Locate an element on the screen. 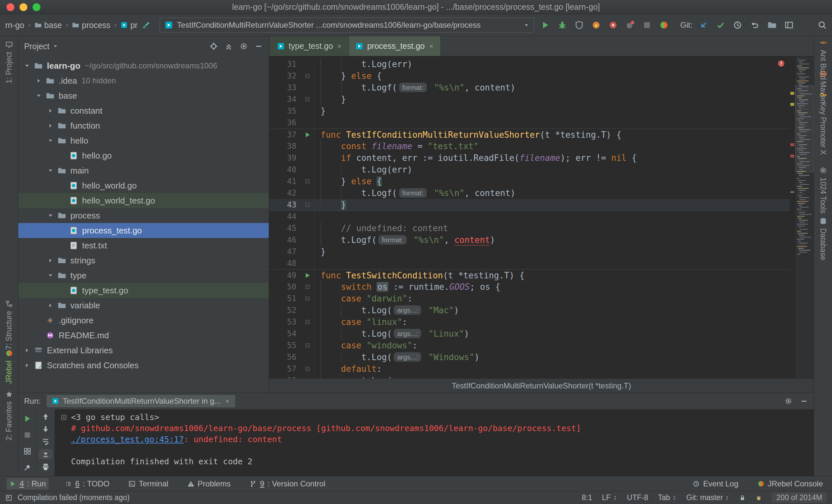 The image size is (832, 504). code-line-54: 54t.Log(args...: "Linux") is located at coordinates (529, 334).